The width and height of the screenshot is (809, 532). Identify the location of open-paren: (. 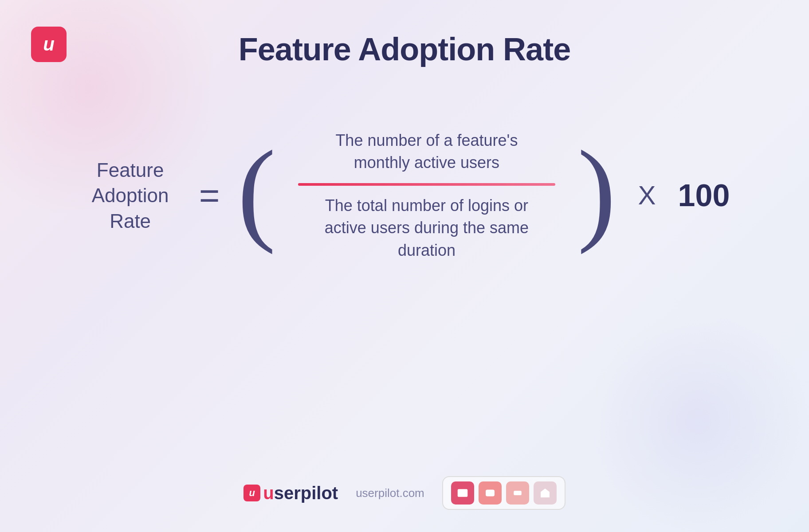
(256, 191).